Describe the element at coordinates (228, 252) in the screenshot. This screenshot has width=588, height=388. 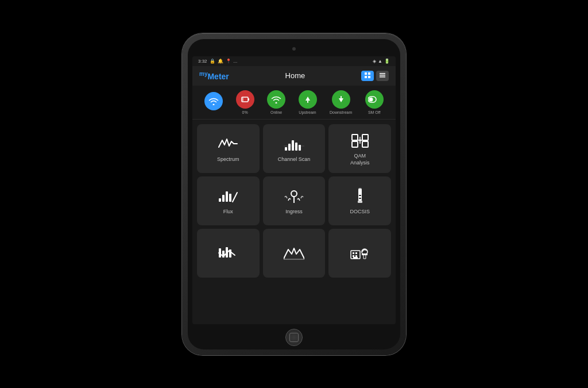
I see `chart-down-icon` at that location.